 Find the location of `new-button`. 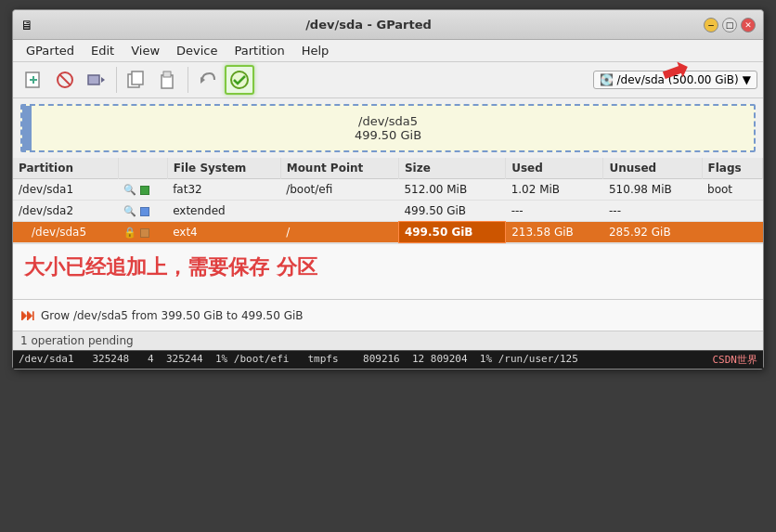

new-button is located at coordinates (33, 80).